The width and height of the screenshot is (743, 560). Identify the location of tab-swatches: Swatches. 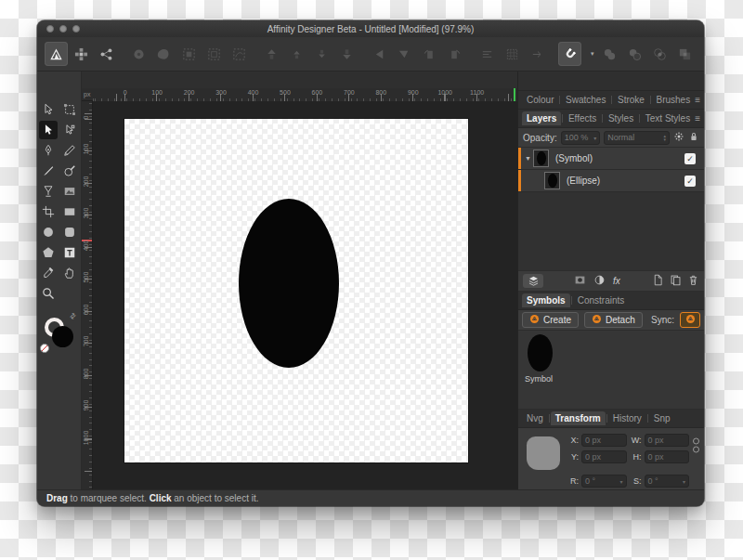
(585, 100).